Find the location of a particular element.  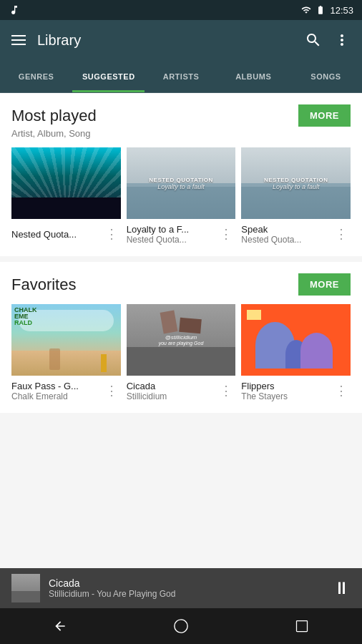

fav-2-more-button: ⋮ is located at coordinates (226, 391).